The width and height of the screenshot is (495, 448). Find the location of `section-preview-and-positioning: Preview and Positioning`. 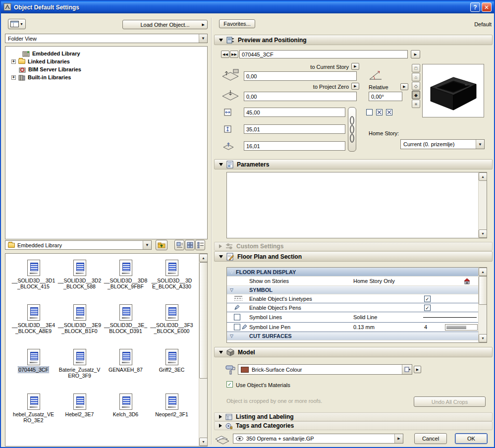

section-preview-and-positioning: Preview and Positioning is located at coordinates (353, 40).